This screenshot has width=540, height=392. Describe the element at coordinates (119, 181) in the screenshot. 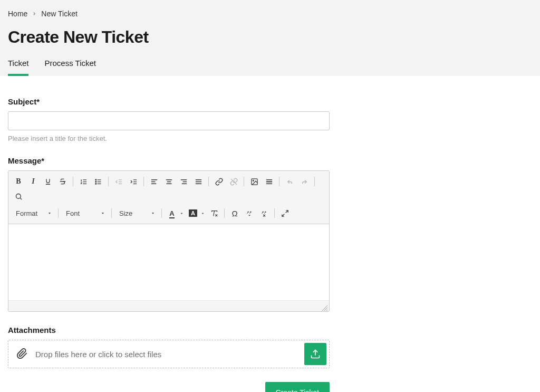

I see `outdent-button` at that location.